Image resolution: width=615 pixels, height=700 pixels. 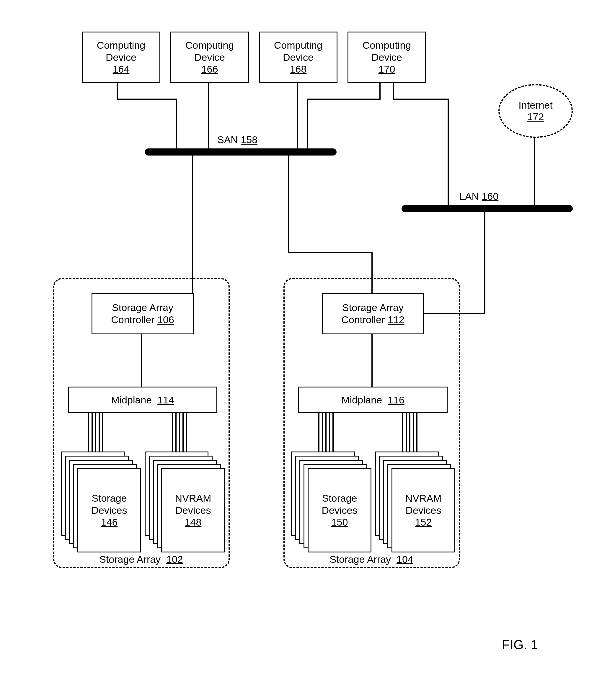 What do you see at coordinates (423, 510) in the screenshot?
I see `nvram-devices-box: NVRAMDevices 152` at bounding box center [423, 510].